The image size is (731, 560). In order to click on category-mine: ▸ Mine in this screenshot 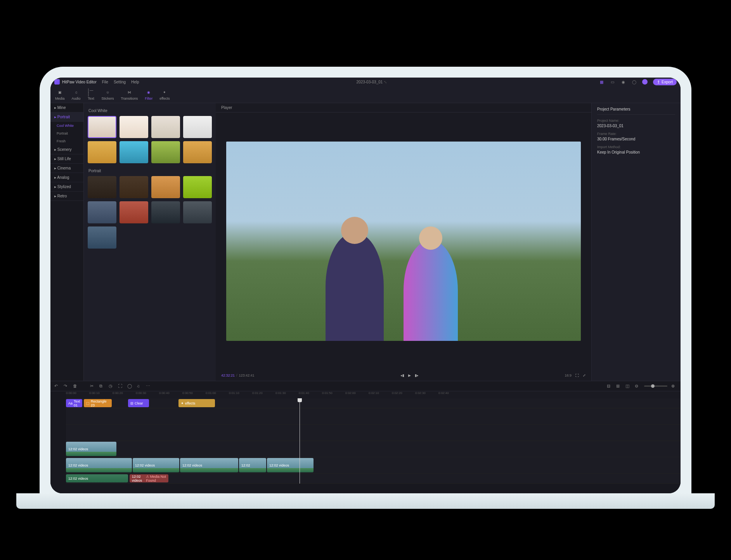, I will do `click(67, 108)`.